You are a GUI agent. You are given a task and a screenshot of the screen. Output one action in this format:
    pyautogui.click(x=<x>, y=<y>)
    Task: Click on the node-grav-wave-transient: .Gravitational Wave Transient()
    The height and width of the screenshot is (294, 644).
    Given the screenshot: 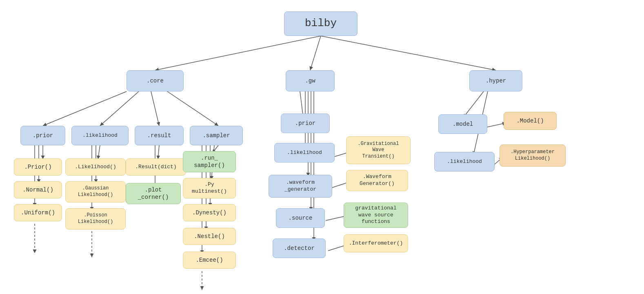 What is the action you would take?
    pyautogui.click(x=378, y=150)
    